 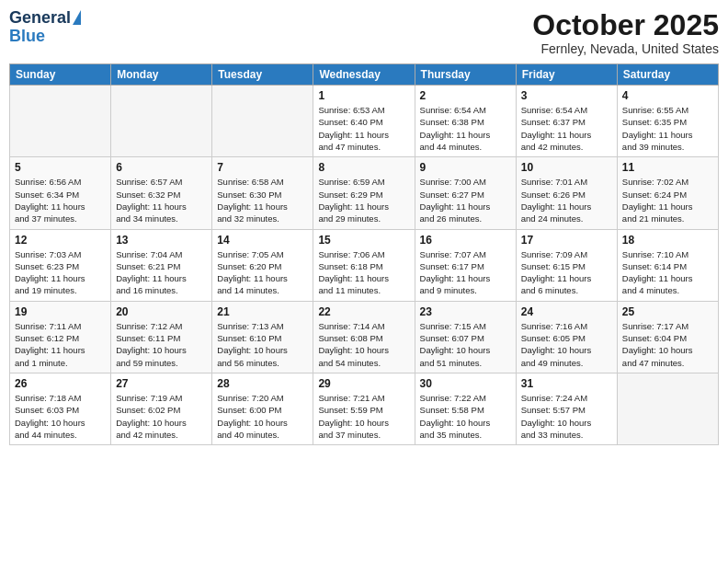 What do you see at coordinates (465, 193) in the screenshot?
I see `calendar-day: 9Sunrise: 7:00 AM Sunset: 6:27 PM Daylig…` at bounding box center [465, 193].